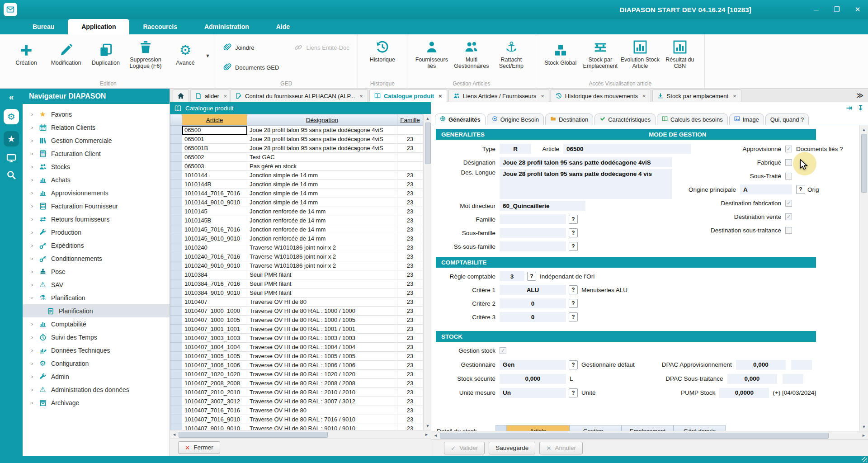 The image size is (868, 463). Describe the element at coordinates (322, 329) in the screenshot. I see `cell-designation: Traverse OV HI de 80 RAL : 1001 / 1001` at that location.